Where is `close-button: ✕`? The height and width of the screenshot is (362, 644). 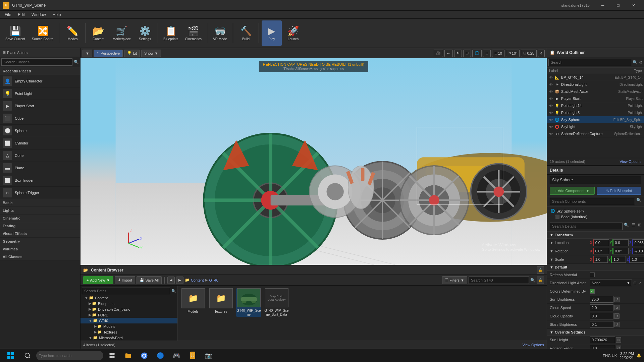
close-button: ✕ is located at coordinates (634, 5).